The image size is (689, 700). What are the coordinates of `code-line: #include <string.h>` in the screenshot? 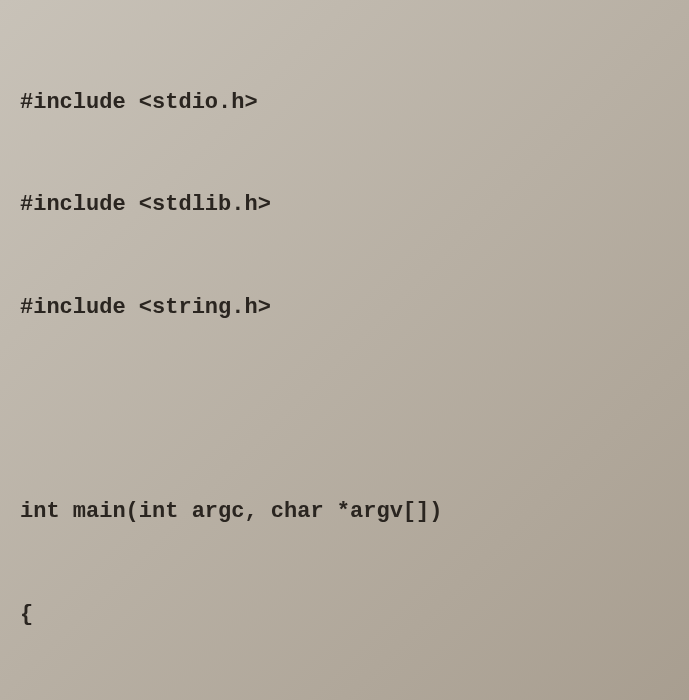 It's located at (344, 308).